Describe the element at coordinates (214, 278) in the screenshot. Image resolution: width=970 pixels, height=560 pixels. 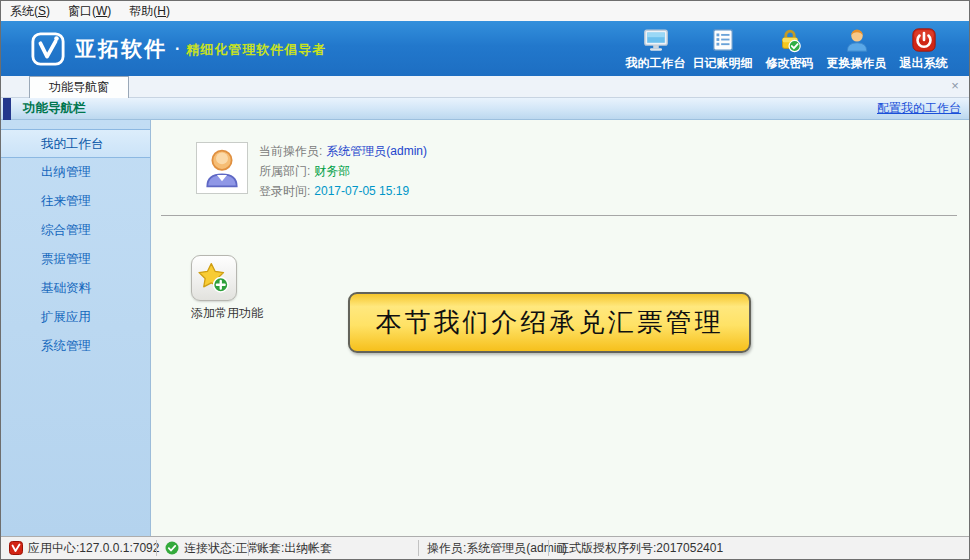
I see `add-favorite-button` at that location.